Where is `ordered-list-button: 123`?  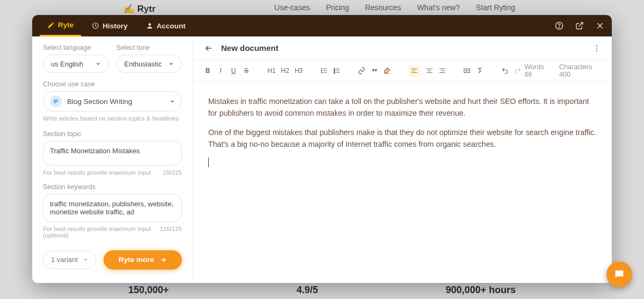 ordered-list-button: 123 is located at coordinates (337, 71).